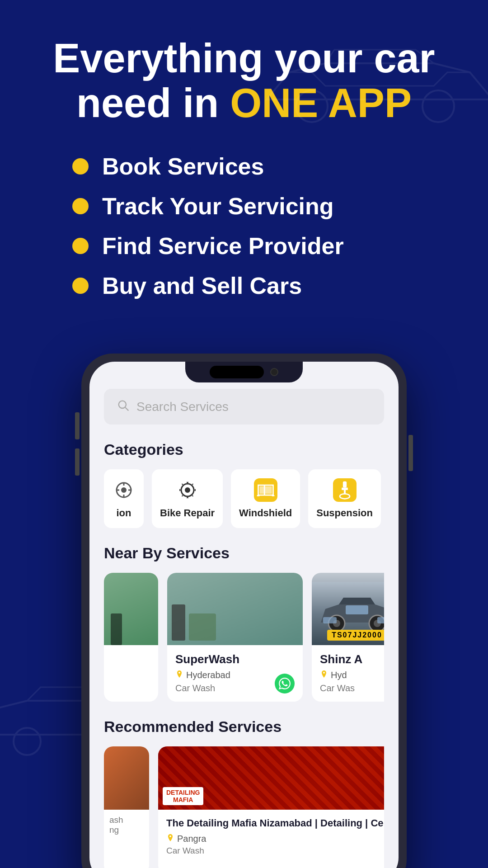 This screenshot has width=488, height=868. Describe the element at coordinates (244, 727) in the screenshot. I see `recommended-title: Recommended Services` at that location.